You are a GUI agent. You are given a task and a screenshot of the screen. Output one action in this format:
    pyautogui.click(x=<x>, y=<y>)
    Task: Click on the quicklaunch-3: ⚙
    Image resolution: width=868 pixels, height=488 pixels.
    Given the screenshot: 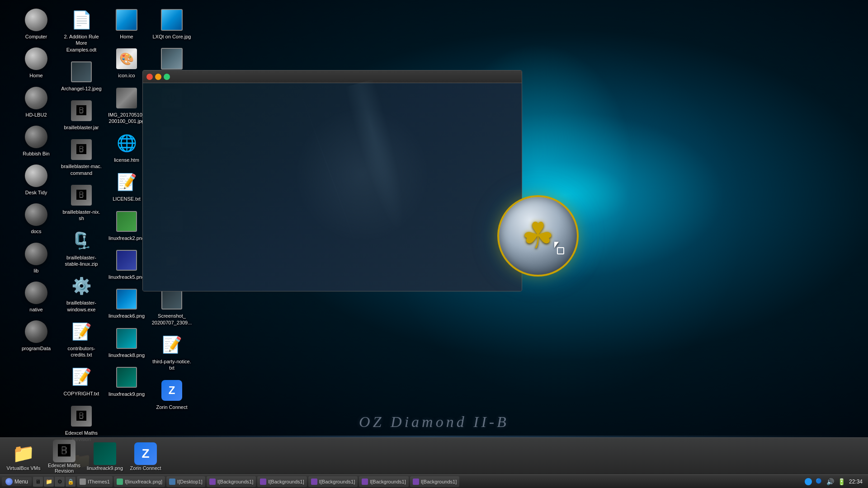 What is the action you would take?
    pyautogui.click(x=60, y=482)
    